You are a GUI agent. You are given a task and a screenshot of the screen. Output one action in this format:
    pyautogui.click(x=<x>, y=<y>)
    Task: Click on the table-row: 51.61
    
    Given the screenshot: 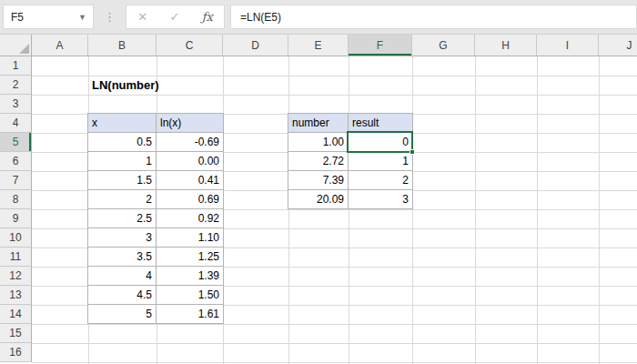 What is the action you would take?
    pyautogui.click(x=157, y=315)
    